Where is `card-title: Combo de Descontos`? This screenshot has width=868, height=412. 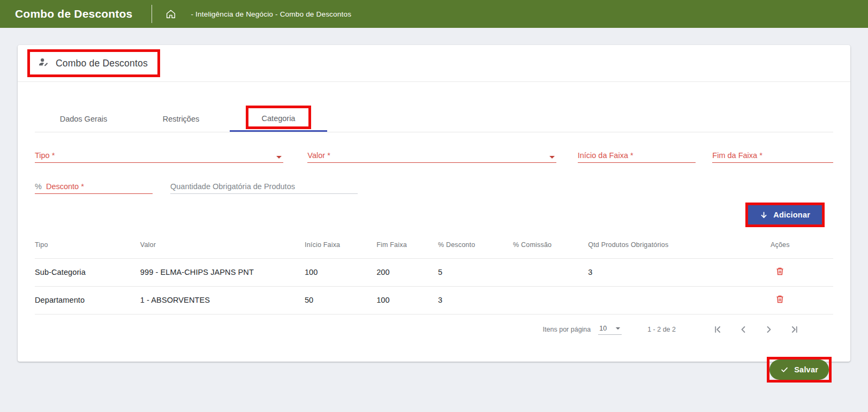 card-title: Combo de Descontos is located at coordinates (102, 63).